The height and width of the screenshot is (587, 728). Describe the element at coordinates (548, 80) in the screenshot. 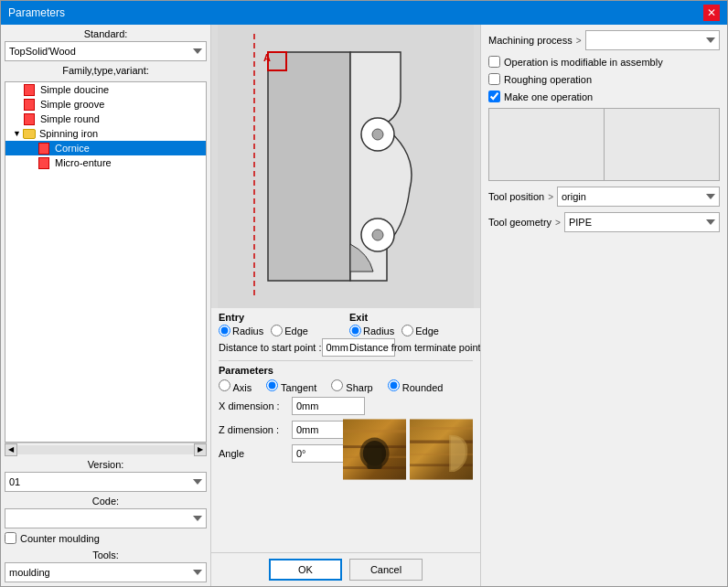

I see `roughing-operation-label: Roughing operation` at that location.